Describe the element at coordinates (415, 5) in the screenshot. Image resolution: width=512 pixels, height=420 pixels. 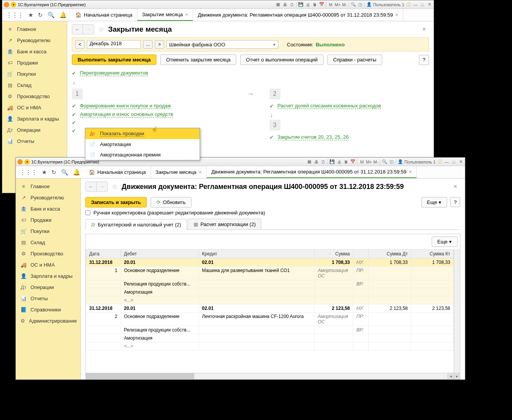
I see `minimize-icon: —` at that location.